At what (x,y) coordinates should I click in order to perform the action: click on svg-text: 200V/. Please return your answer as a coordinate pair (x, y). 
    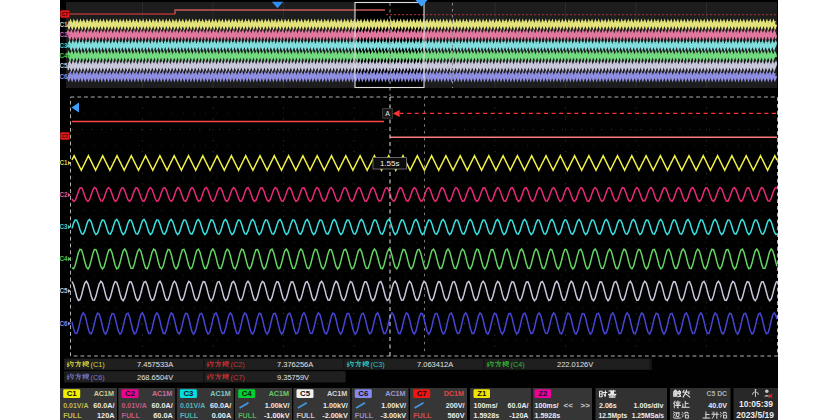
    Looking at the image, I should click on (456, 406).